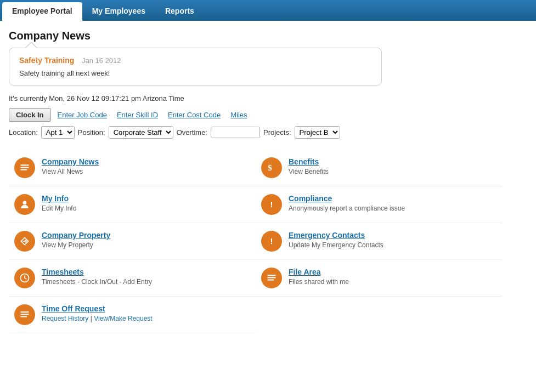 The height and width of the screenshot is (392, 536). Describe the element at coordinates (141, 133) in the screenshot. I see `position-select: Corporate Staff` at that location.